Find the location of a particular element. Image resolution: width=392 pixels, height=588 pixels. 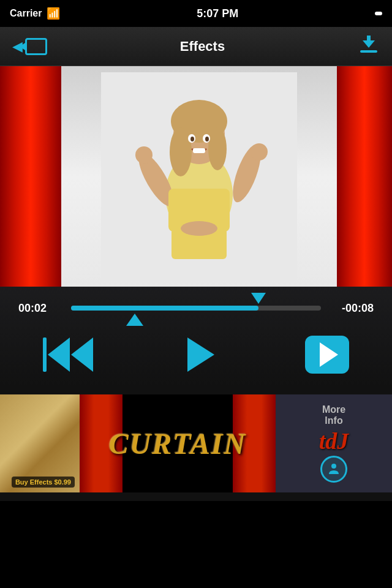

curtain-right is located at coordinates (364, 176).